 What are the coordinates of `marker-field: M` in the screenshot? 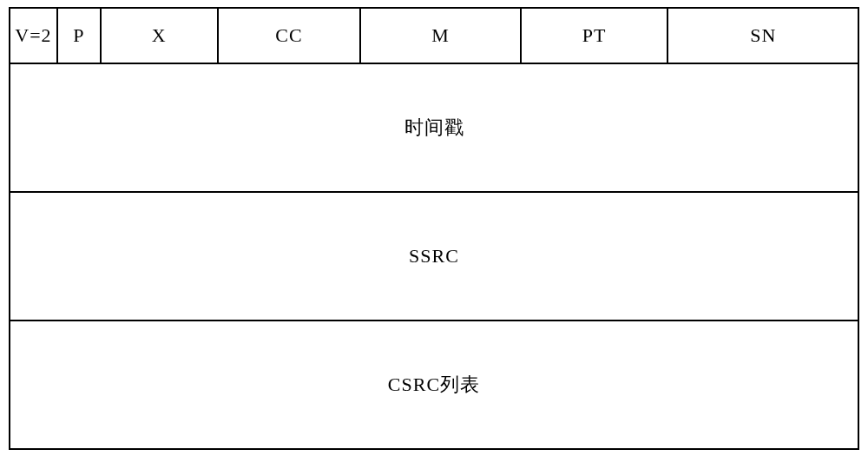 It's located at (441, 36).